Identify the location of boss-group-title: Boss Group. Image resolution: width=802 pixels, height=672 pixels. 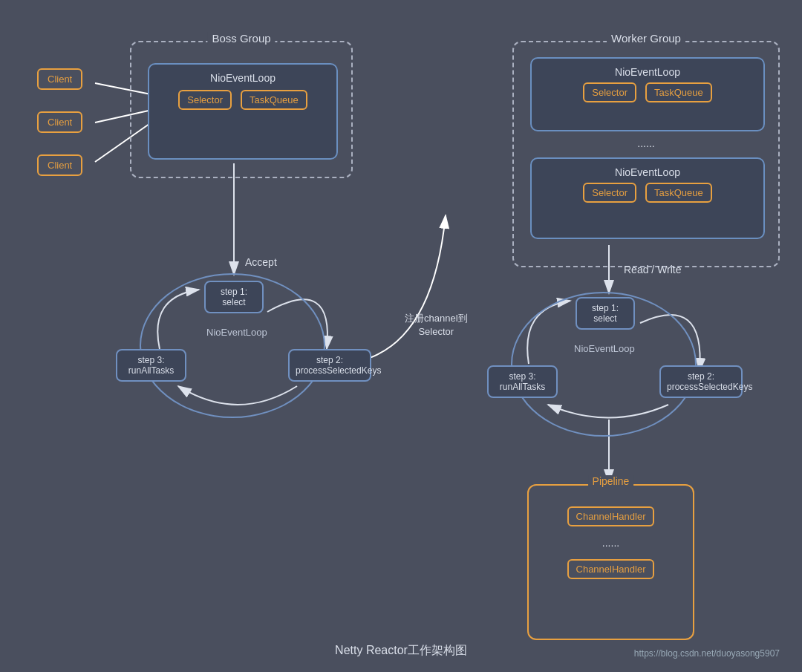
(241, 39).